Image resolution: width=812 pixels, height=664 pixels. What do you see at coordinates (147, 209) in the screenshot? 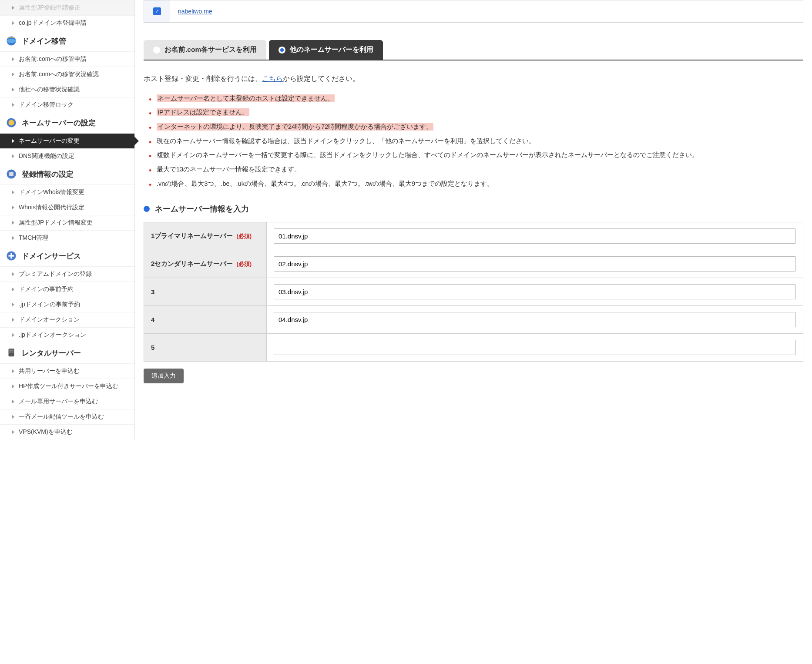
I see `bullet-icon` at bounding box center [147, 209].